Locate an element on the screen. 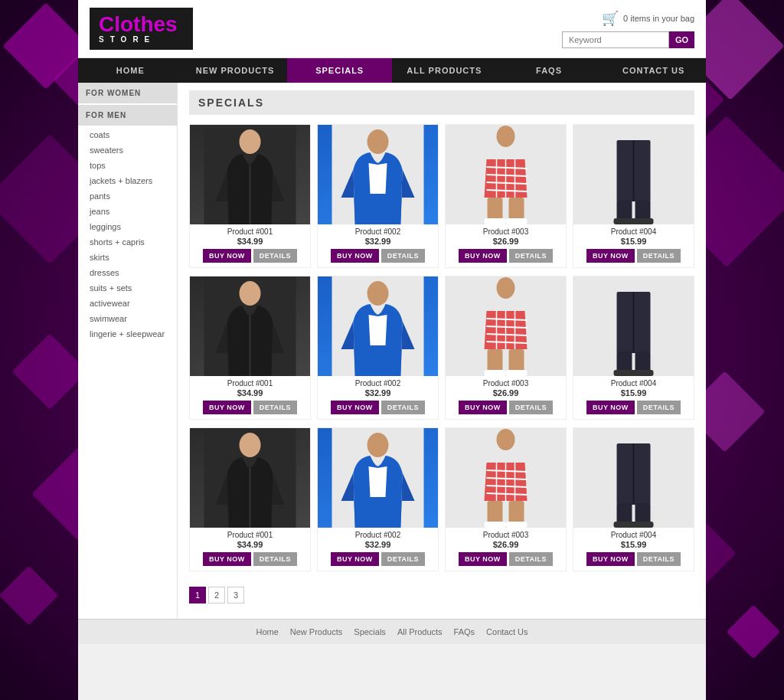  sidebar-item-activewear: activewear is located at coordinates (127, 303).